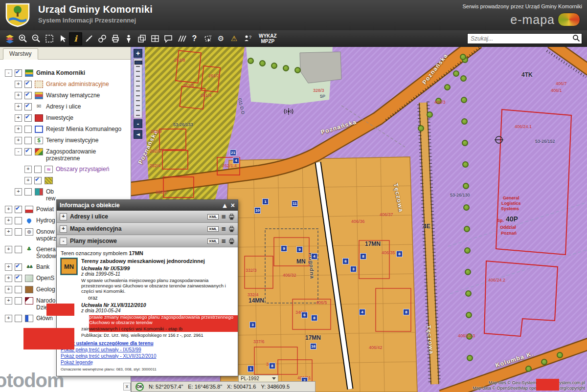 The image size is (587, 392). Describe the element at coordinates (21, 54) in the screenshot. I see `tab-warstwy: Warstwy` at that location.